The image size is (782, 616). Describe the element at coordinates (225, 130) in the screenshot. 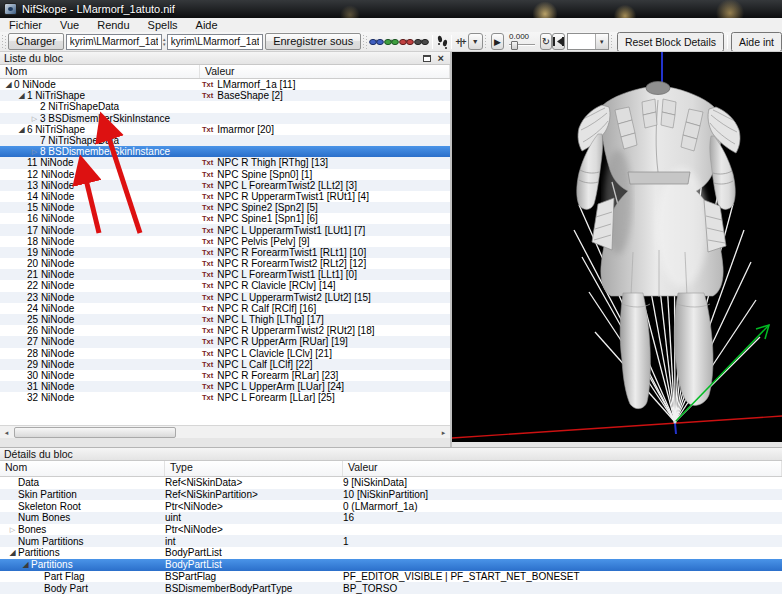

I see `block-list-row: ◢6 NiTriShape TxtImarmor [20]` at that location.